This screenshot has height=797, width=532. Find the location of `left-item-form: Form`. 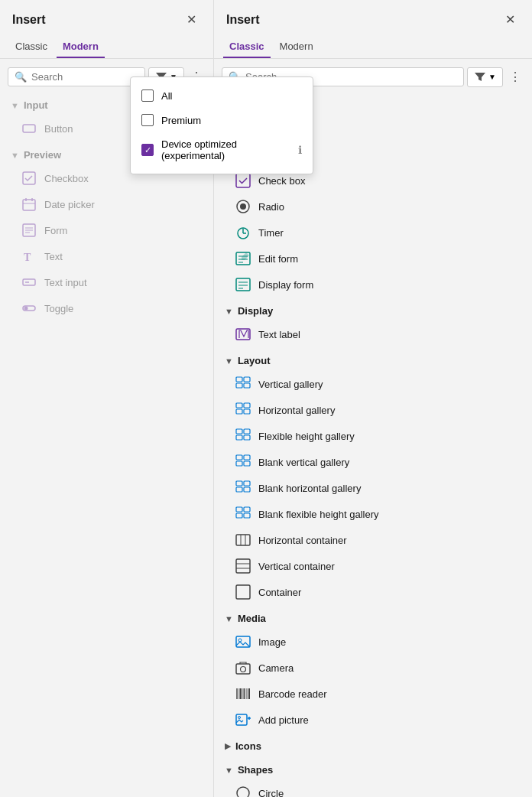

left-item-form: Form is located at coordinates (107, 230).